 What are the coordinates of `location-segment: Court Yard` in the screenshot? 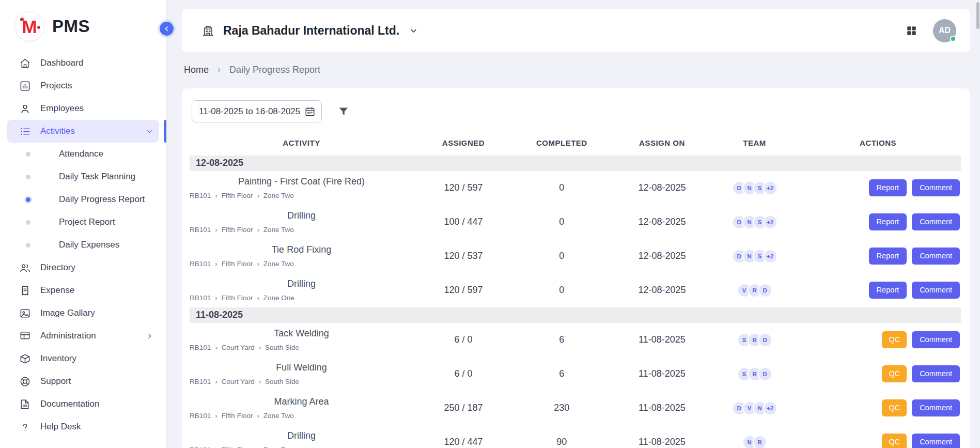 It's located at (238, 347).